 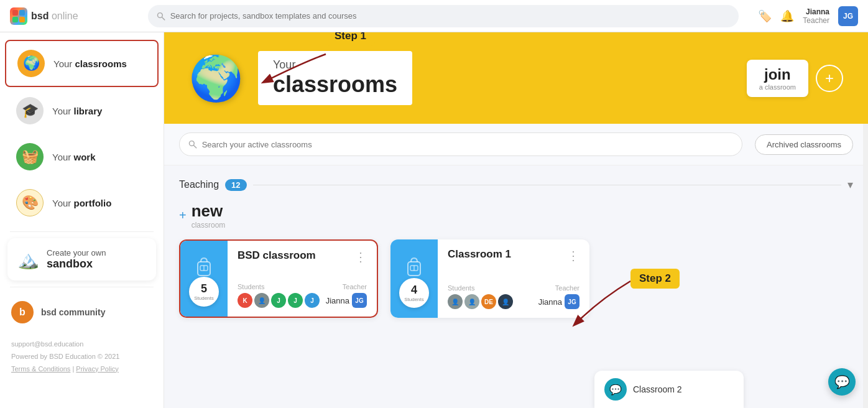 I want to click on new-plus-icon: +, so click(x=183, y=215).